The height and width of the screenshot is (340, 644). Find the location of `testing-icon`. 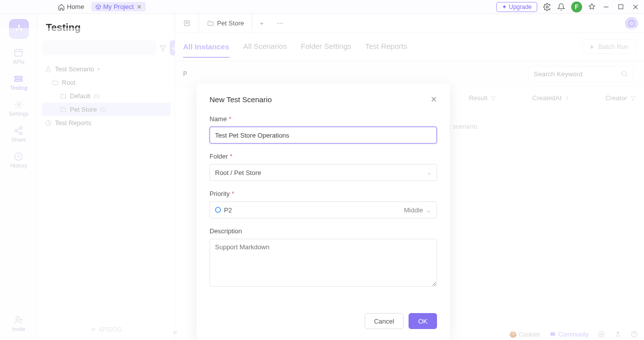

testing-icon is located at coordinates (18, 79).